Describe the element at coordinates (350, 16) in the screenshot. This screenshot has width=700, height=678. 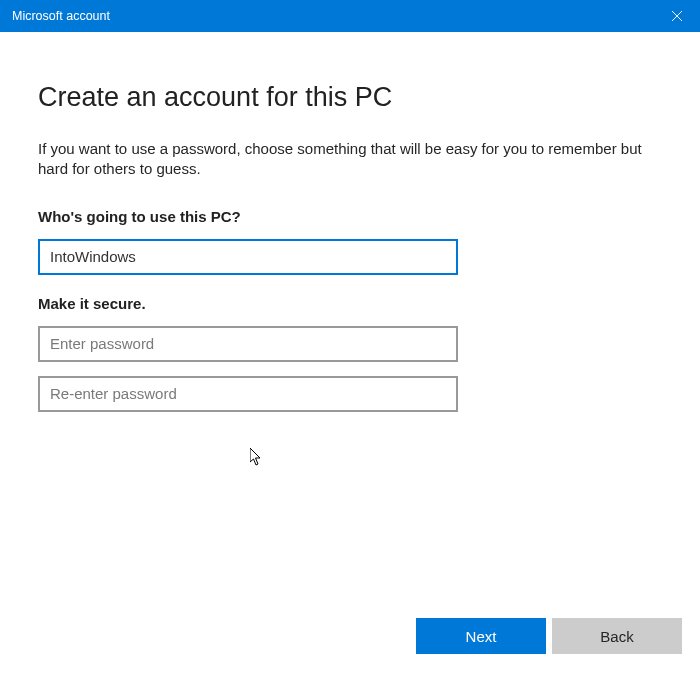
I see `titlebar: Microsoft account` at that location.